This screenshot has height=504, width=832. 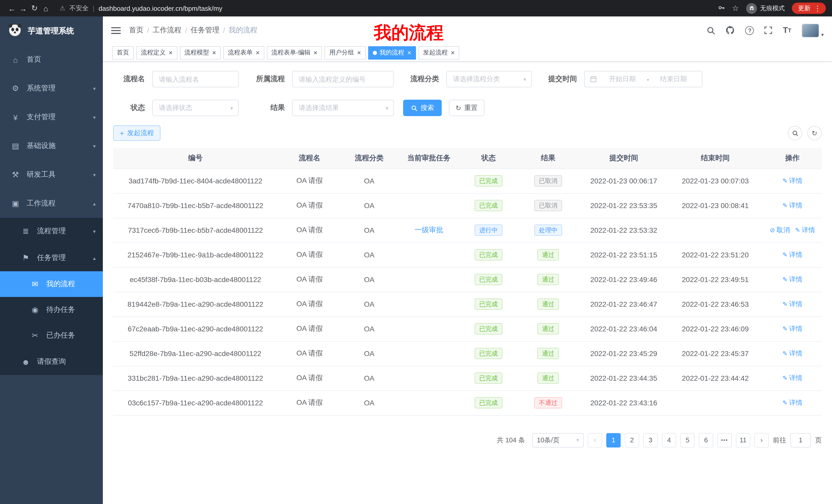 What do you see at coordinates (422, 108) in the screenshot?
I see `search-button: 搜索` at bounding box center [422, 108].